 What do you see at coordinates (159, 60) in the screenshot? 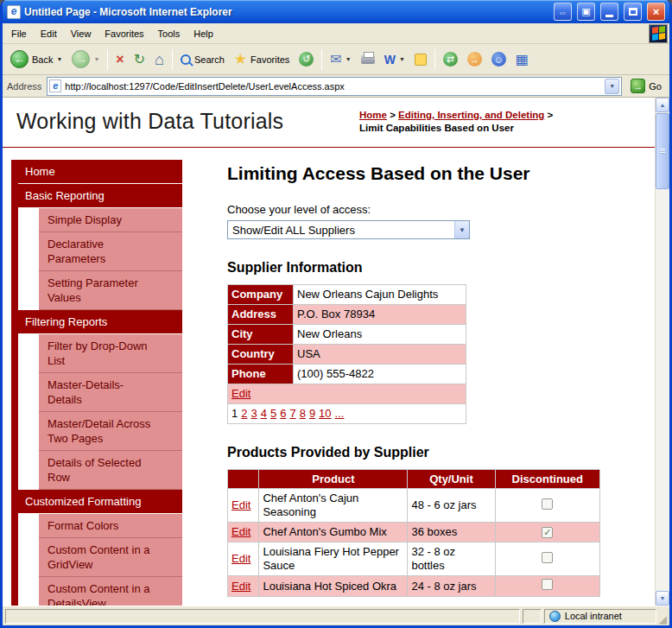
I see `home-button: ⌂` at bounding box center [159, 60].